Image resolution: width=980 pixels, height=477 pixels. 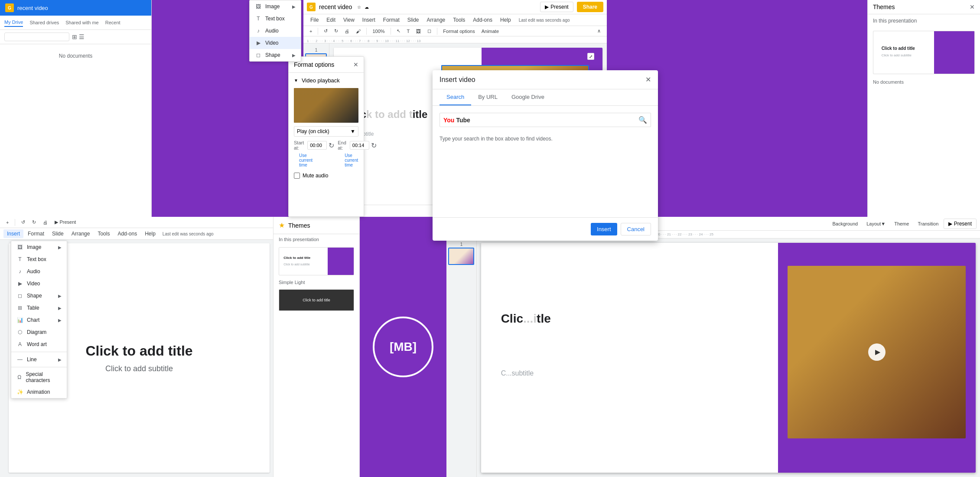 What do you see at coordinates (36, 234) in the screenshot?
I see `bl-menu-format: Format` at bounding box center [36, 234].